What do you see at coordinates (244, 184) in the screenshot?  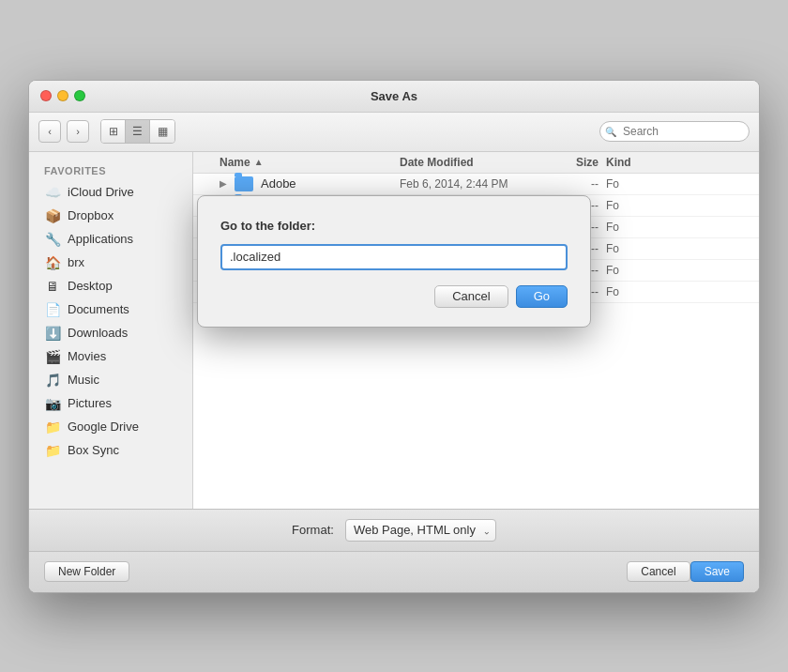 I see `folder-icon` at bounding box center [244, 184].